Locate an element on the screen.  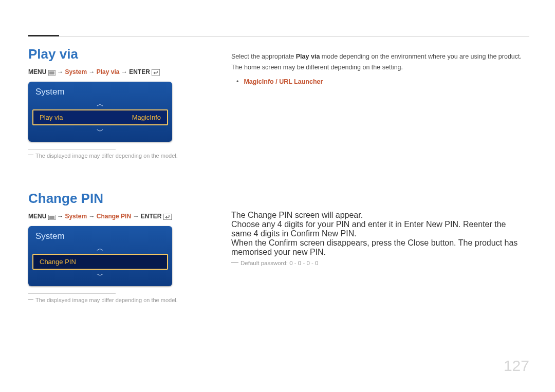
enter-new-pin-label: Enter New PIN is located at coordinates (431, 224).